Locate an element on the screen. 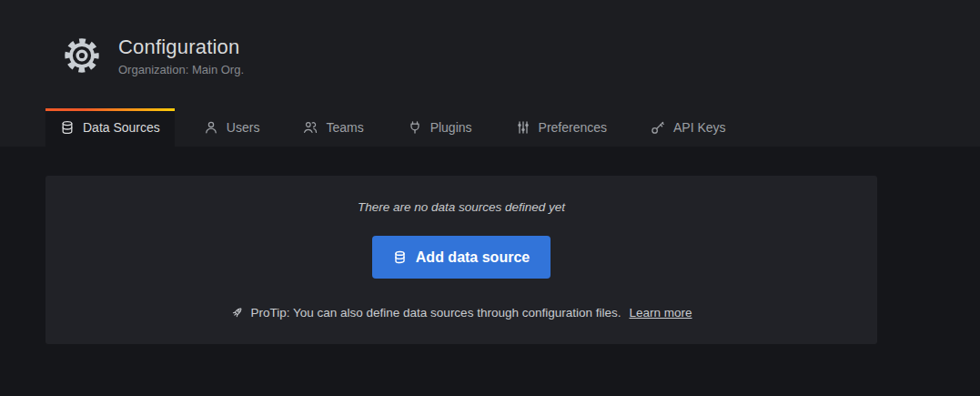  config-tabbar: Data Sources Users is located at coordinates (513, 127).